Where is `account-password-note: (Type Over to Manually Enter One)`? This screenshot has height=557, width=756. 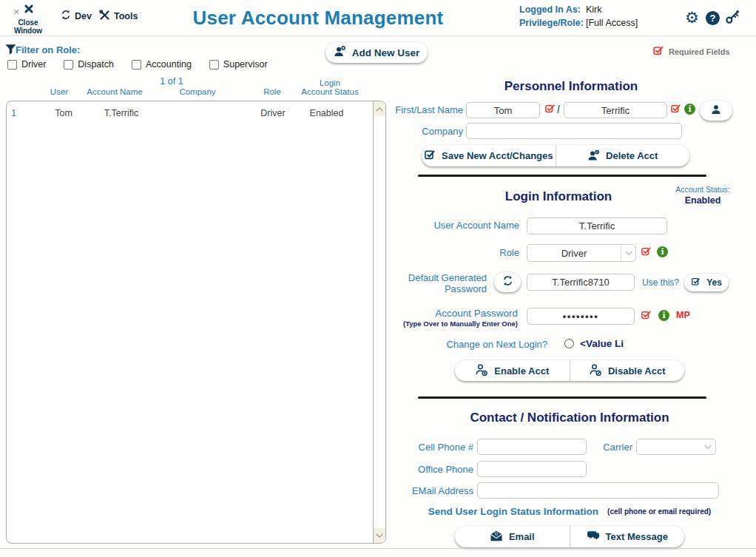
account-password-note: (Type Over to Manually Enter One) is located at coordinates (436, 324).